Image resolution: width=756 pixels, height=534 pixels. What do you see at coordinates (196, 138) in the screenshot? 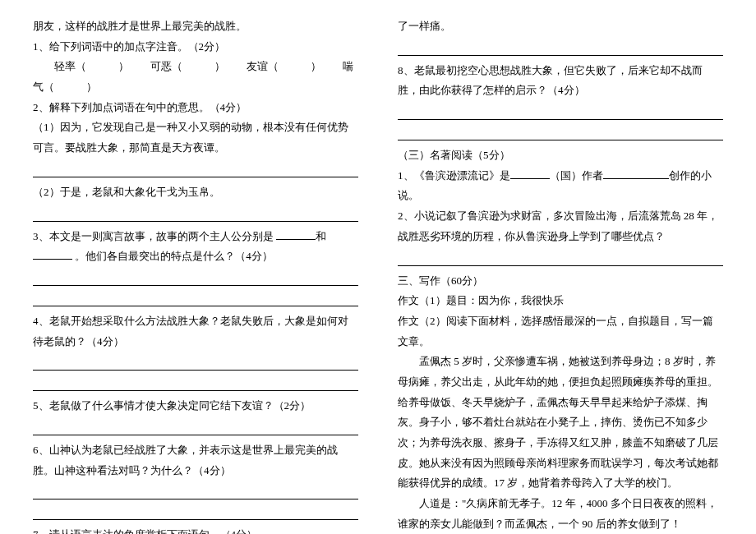
I see `q2-sub1: （1）因为，它发现自己是一种又小又弱的动物，根本没有任何优势可言。要战胜大象，那…` at bounding box center [196, 138].